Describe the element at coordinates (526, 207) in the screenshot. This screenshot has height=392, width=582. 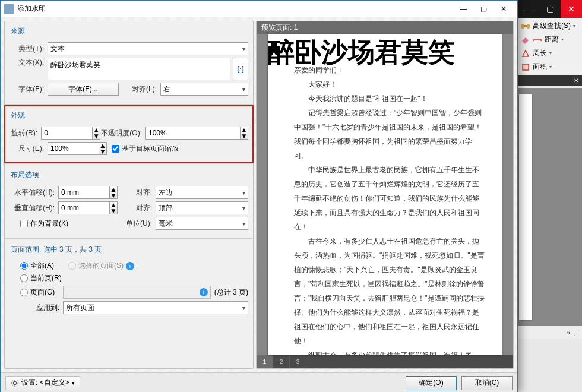
I see `bg-page-thumbnail` at that location.